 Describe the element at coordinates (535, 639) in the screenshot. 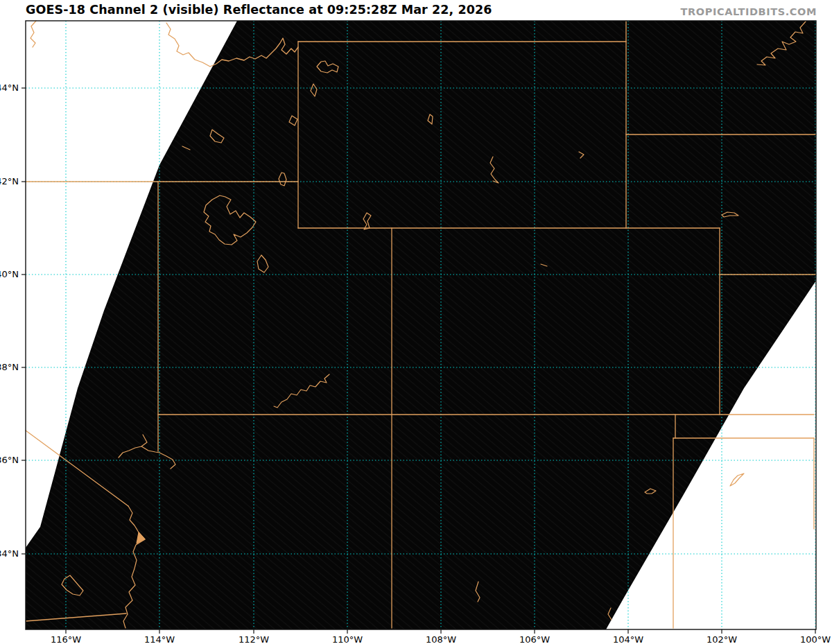

I see `x-tick-label-106w: 106°W` at that location.